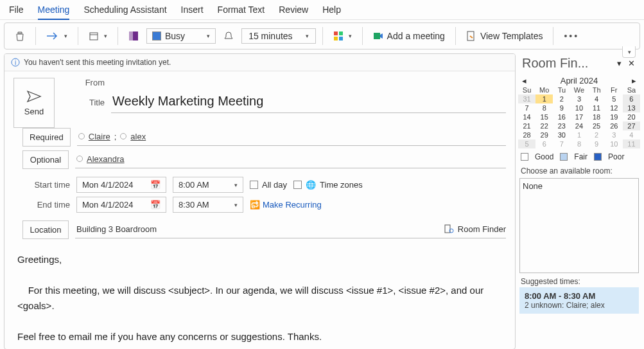  What do you see at coordinates (614, 108) in the screenshot?
I see `calendar-day: 12` at bounding box center [614, 108].